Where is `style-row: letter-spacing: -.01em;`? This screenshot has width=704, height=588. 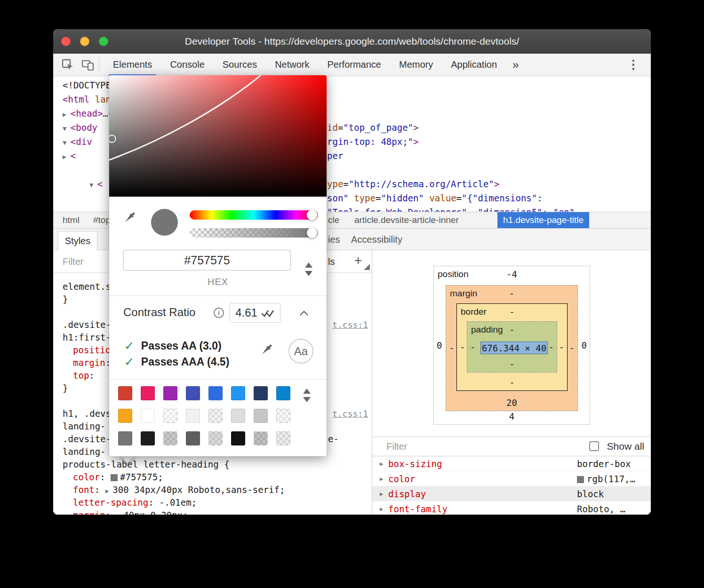 style-row: letter-spacing: -.01em; is located at coordinates (213, 502).